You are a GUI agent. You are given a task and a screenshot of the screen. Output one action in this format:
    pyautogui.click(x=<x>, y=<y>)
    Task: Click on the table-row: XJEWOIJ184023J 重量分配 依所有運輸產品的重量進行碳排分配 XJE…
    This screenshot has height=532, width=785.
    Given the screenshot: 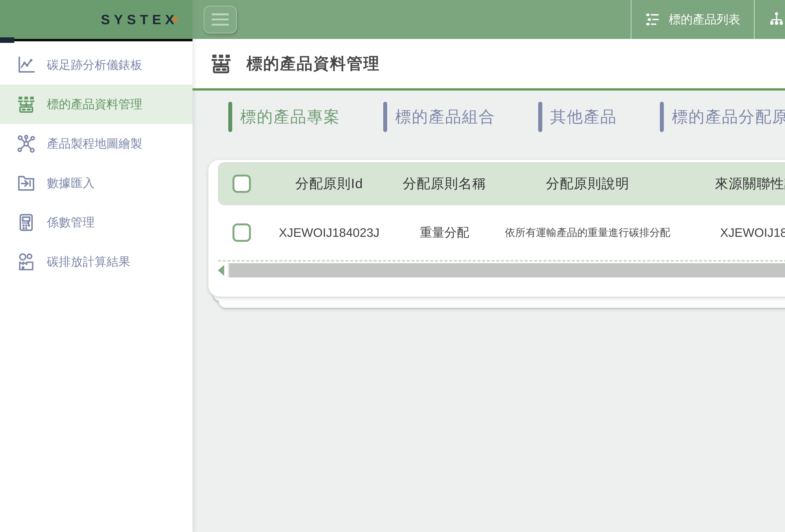 What is the action you would take?
    pyautogui.click(x=501, y=233)
    